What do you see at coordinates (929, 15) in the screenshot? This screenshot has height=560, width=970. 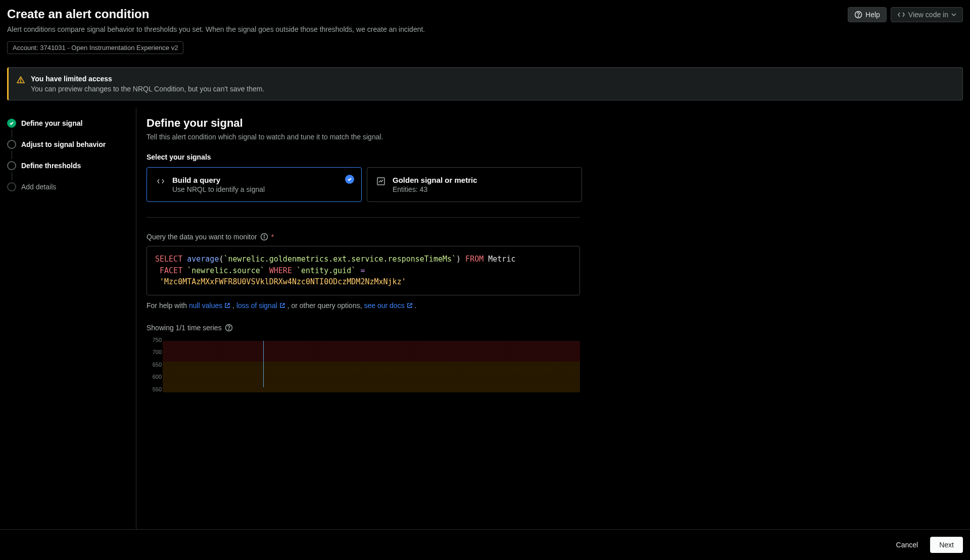 I see `view-code-label: View code in` at bounding box center [929, 15].